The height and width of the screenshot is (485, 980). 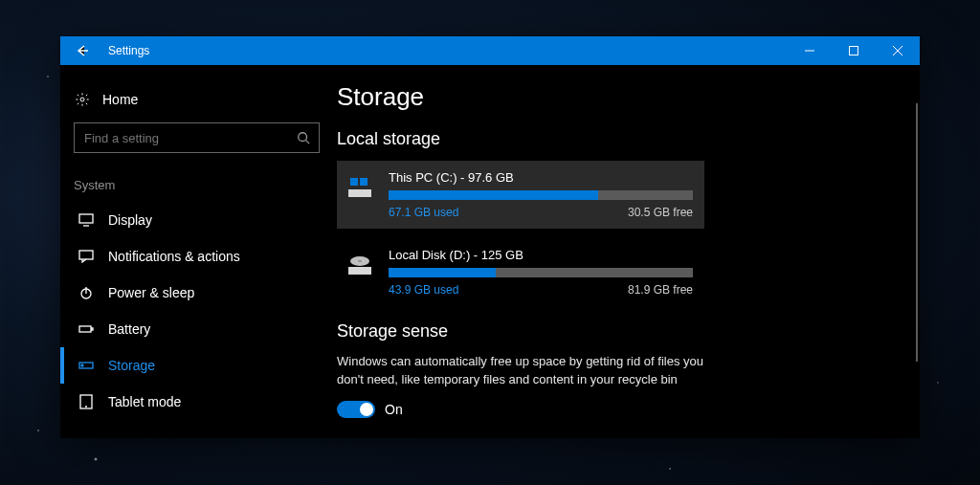 I want to click on gear-icon, so click(x=82, y=99).